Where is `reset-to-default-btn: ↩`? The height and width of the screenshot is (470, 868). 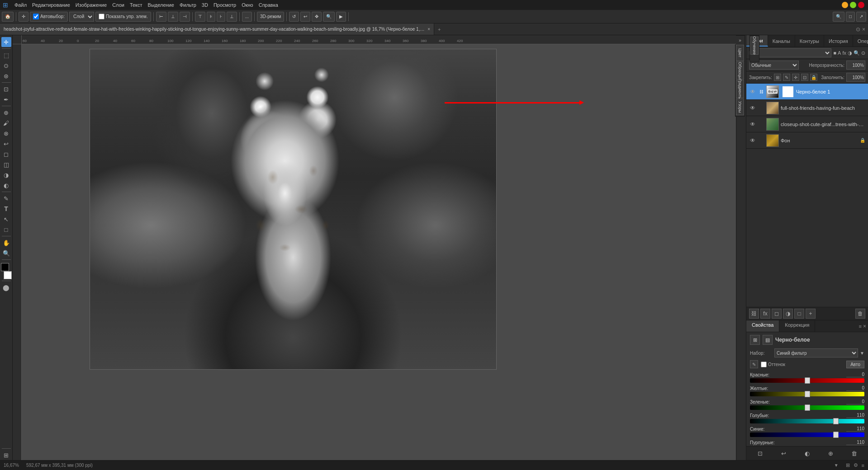 reset-to-default-btn: ↩ is located at coordinates (783, 453).